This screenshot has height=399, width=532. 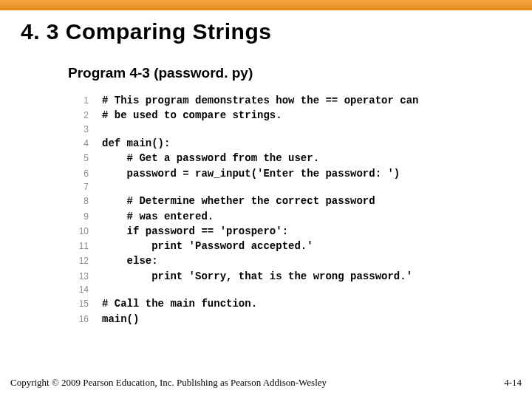 What do you see at coordinates (78, 290) in the screenshot?
I see `line-number: 14` at bounding box center [78, 290].